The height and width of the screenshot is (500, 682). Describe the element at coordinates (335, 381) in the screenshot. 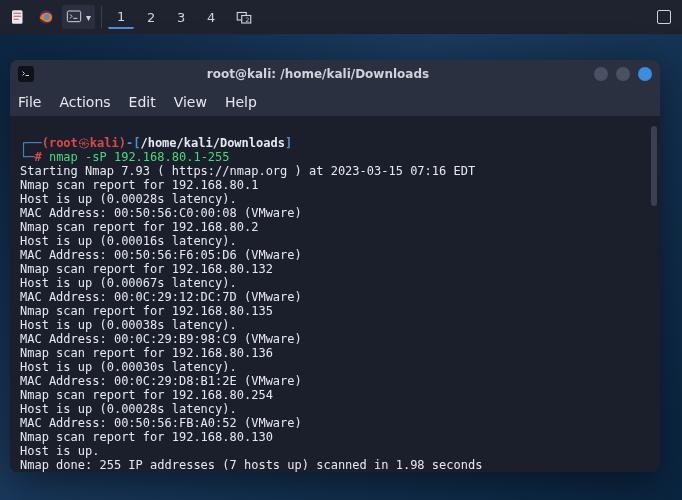

I see `output-line: MAC Address: 00:0C:29:D8:B1:2E (VMware)` at that location.